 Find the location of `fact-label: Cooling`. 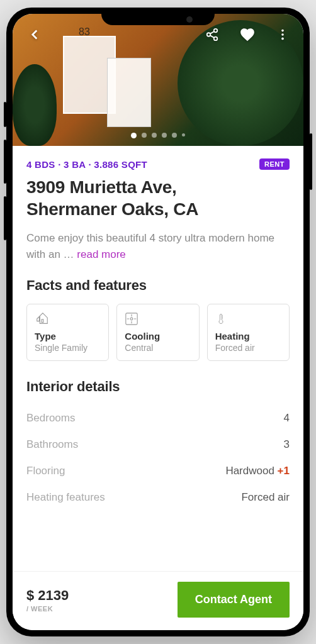

fact-label: Cooling is located at coordinates (157, 336).